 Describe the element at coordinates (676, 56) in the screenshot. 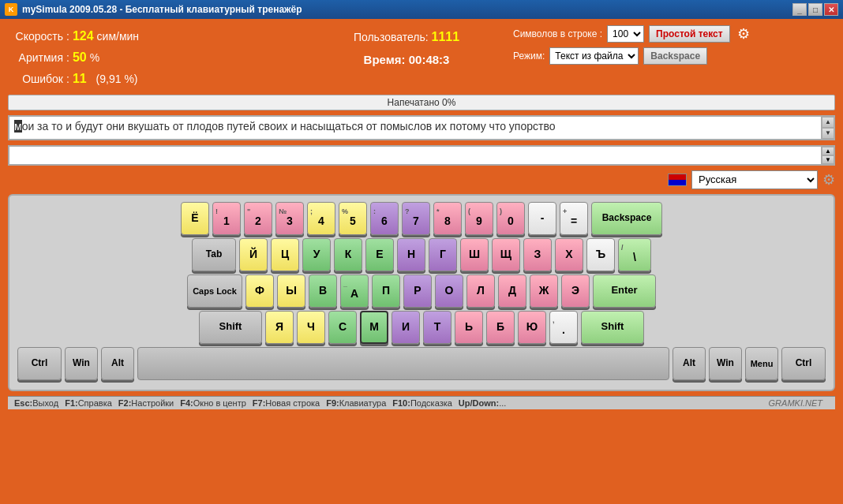

I see `backspace-button: Backspace` at that location.